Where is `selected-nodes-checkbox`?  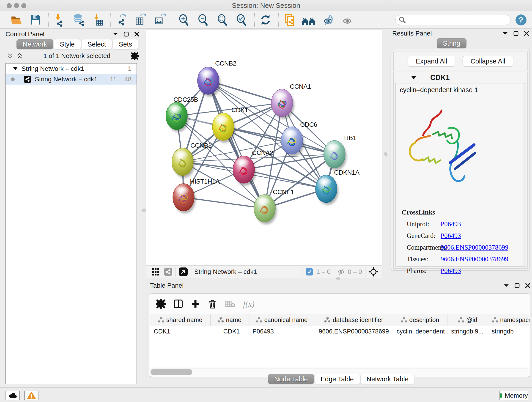
selected-nodes-checkbox is located at coordinates (309, 272).